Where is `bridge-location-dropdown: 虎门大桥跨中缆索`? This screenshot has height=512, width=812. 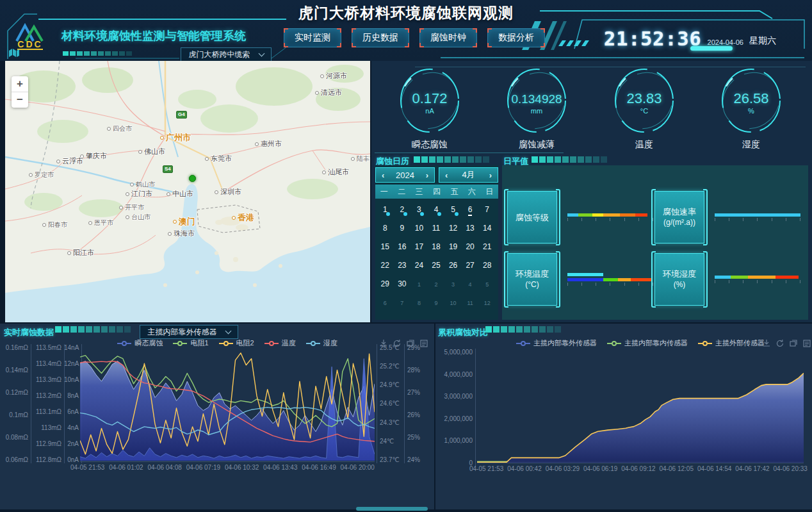
bridge-location-dropdown: 虎门大桥跨中缆索 is located at coordinates (226, 54).